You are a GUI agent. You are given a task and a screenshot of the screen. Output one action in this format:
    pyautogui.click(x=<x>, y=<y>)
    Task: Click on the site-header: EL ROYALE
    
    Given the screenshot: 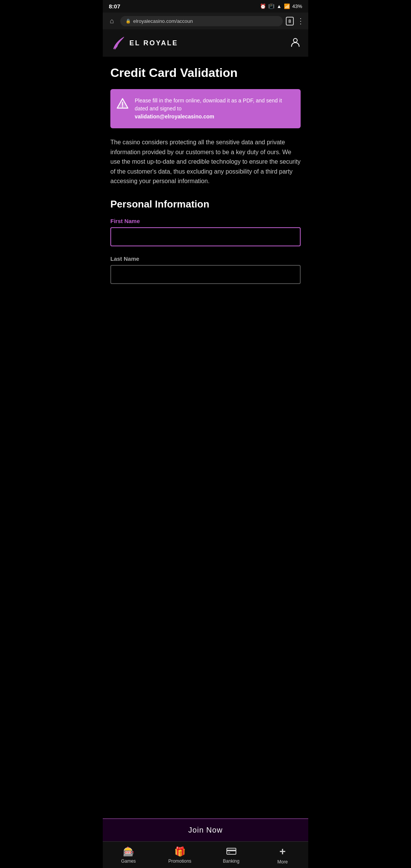 What is the action you would take?
    pyautogui.click(x=206, y=43)
    